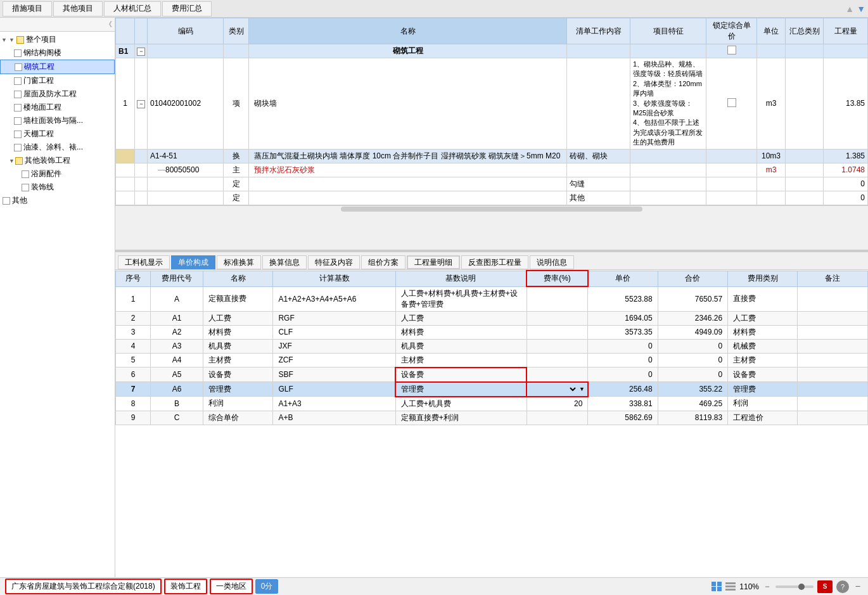 This screenshot has height=595, width=868. I want to click on bottom-header-row: 序号 费用代号 名称 计算基数, so click(492, 279).